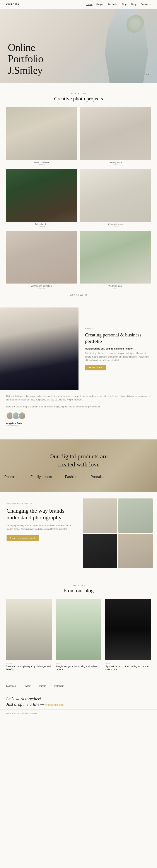 The image size is (157, 868). What do you see at coordinates (134, 5) in the screenshot?
I see `nav-shop: Shop` at bounding box center [134, 5].